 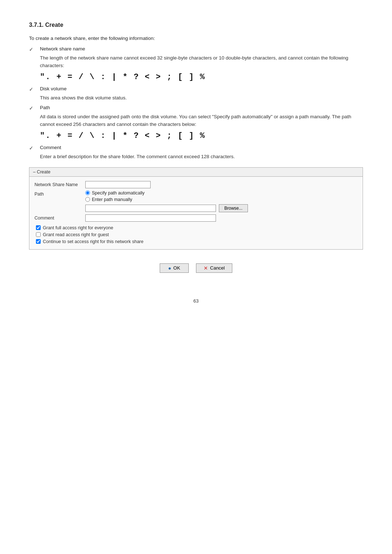 I want to click on path-auto-option: Specify path automatically, so click(x=221, y=193).